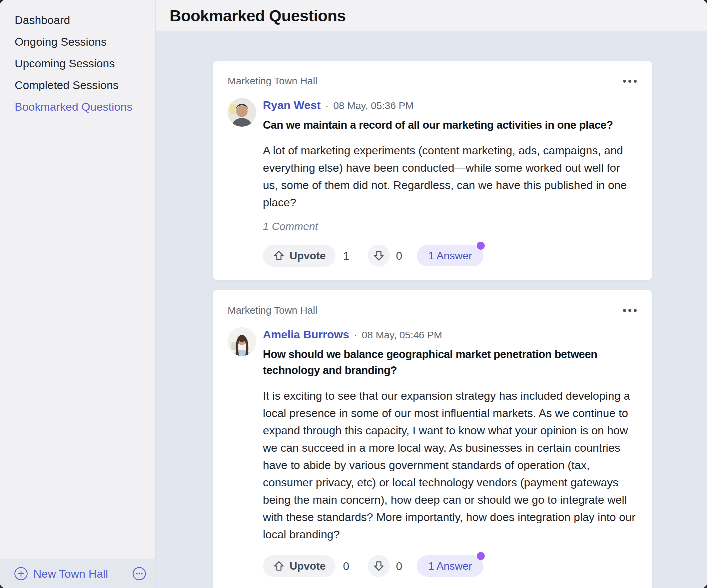 This screenshot has height=588, width=707. What do you see at coordinates (450, 226) in the screenshot?
I see `comment-count-label: 1 Comment` at bounding box center [450, 226].